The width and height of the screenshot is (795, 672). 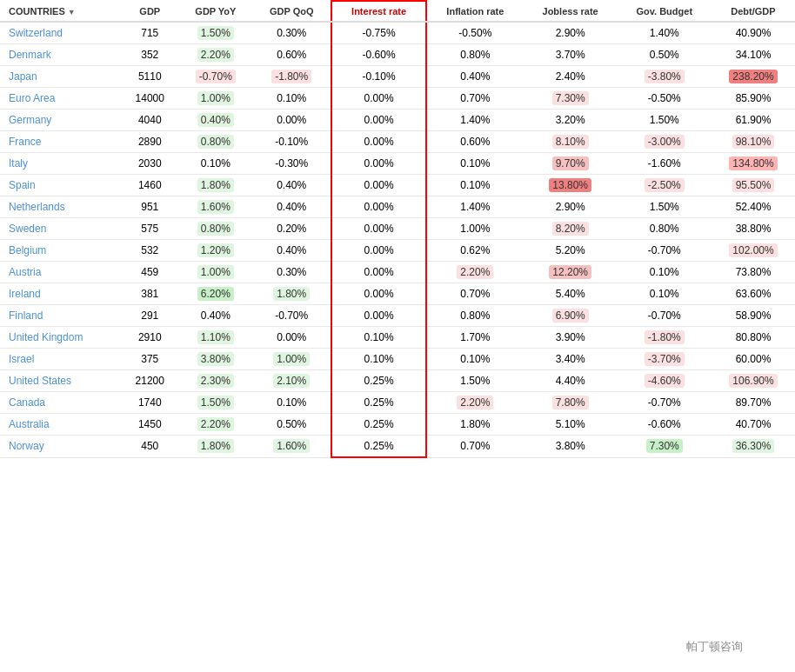 I want to click on gdp-qoq-cell: -1.80%, so click(x=292, y=77).